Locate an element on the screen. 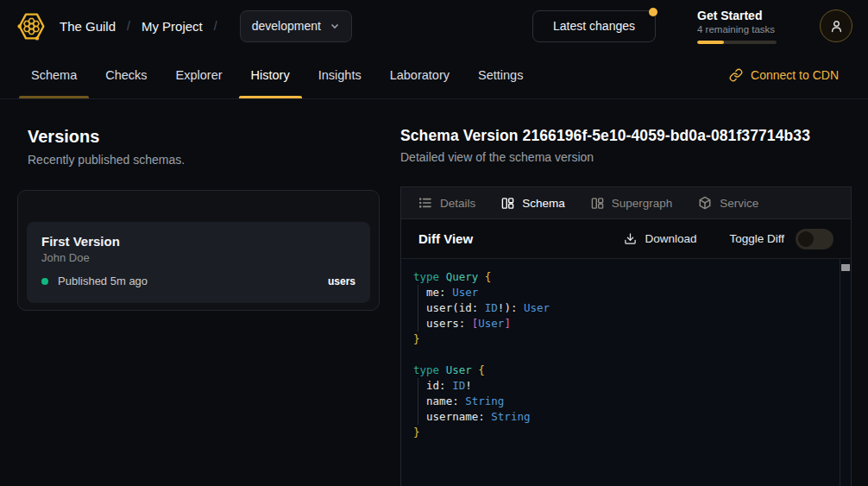 The height and width of the screenshot is (486, 868). latest-changes-button: Latest changes is located at coordinates (594, 26).